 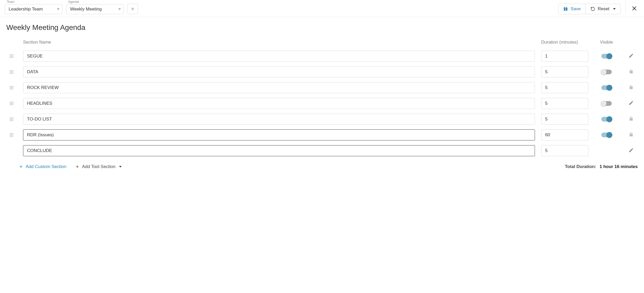 What do you see at coordinates (626, 7) in the screenshot?
I see `divider` at bounding box center [626, 7].